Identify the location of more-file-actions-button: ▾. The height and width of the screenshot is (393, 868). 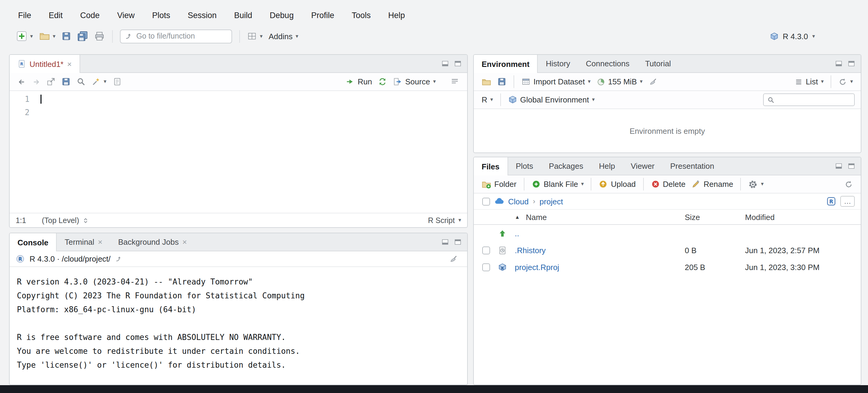
(756, 184).